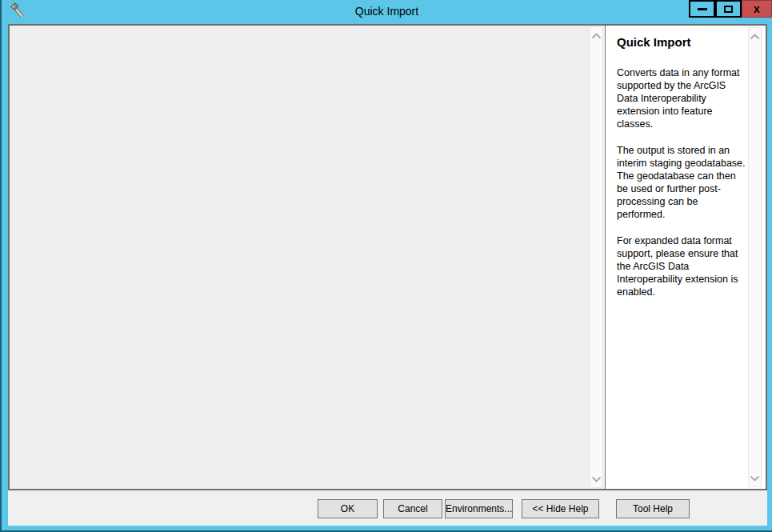 The width and height of the screenshot is (772, 532). Describe the element at coordinates (755, 258) in the screenshot. I see `help-scrollbar` at that location.